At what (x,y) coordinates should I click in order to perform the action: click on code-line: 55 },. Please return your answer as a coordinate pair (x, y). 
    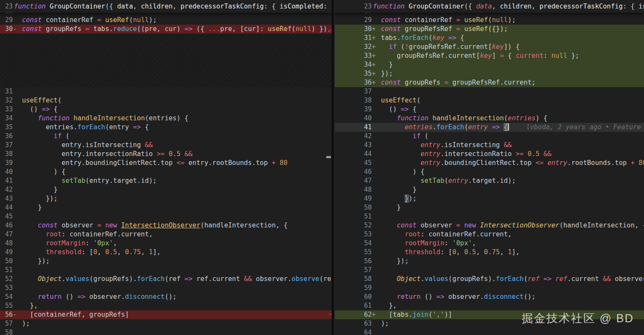
    Looking at the image, I should click on (166, 306).